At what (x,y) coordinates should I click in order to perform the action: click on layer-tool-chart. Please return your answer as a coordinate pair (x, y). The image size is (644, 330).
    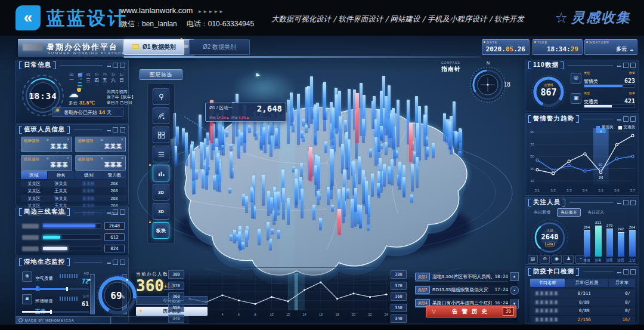
    Looking at the image, I should click on (161, 173).